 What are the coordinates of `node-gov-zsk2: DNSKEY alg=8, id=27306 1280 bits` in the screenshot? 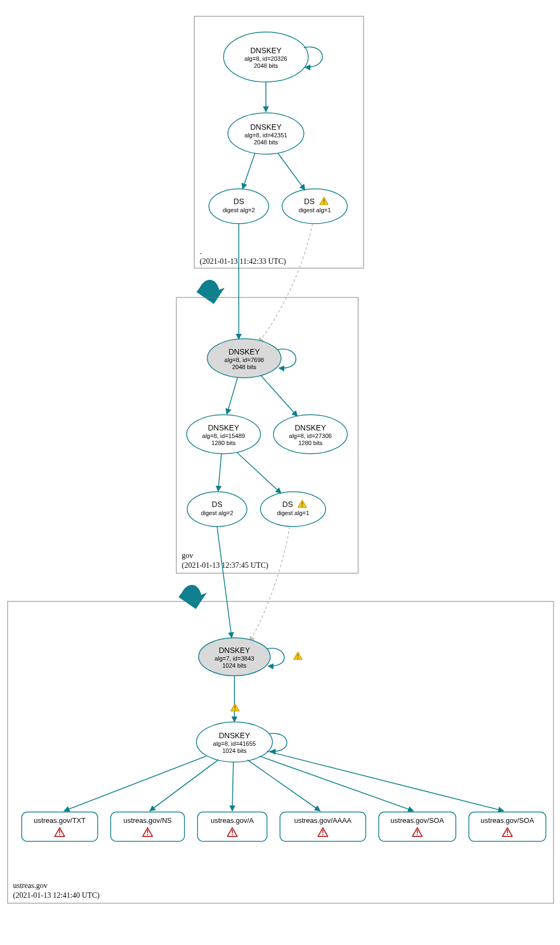 It's located at (310, 434).